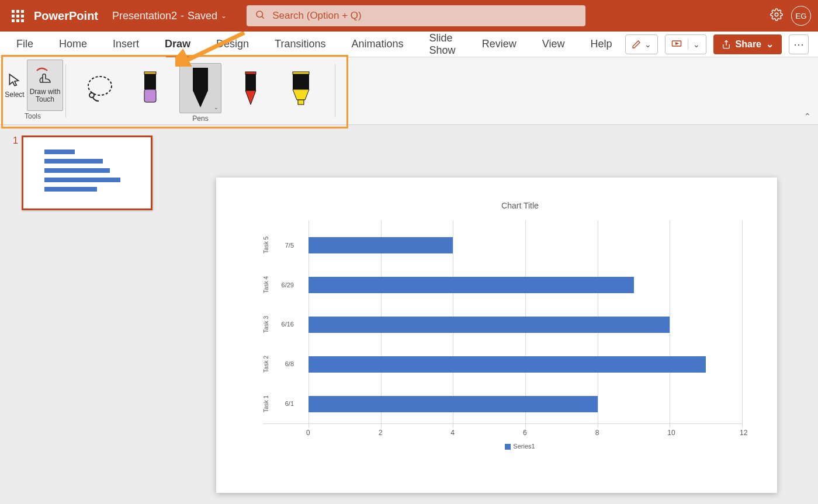 The height and width of the screenshot is (504, 818). What do you see at coordinates (409, 44) in the screenshot?
I see `ribbon-tabs: File Home Insert Draw Design Transitions…` at bounding box center [409, 44].